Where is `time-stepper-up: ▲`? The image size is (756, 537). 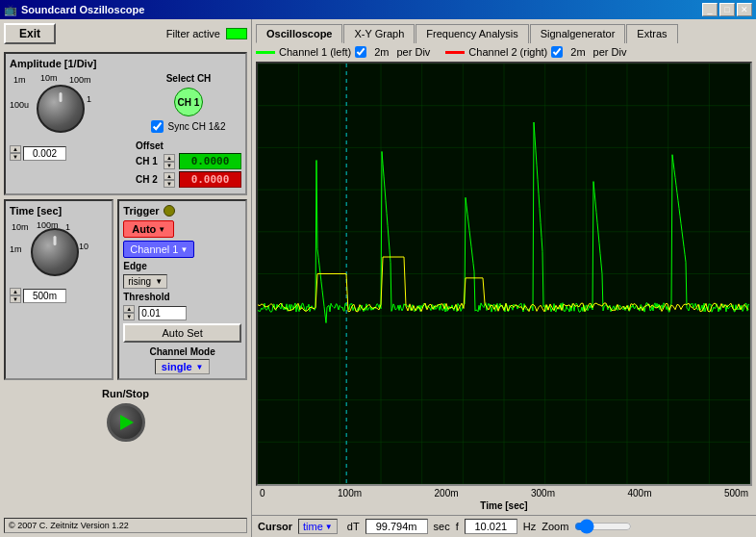
time-stepper-up: ▲ is located at coordinates (15, 292).